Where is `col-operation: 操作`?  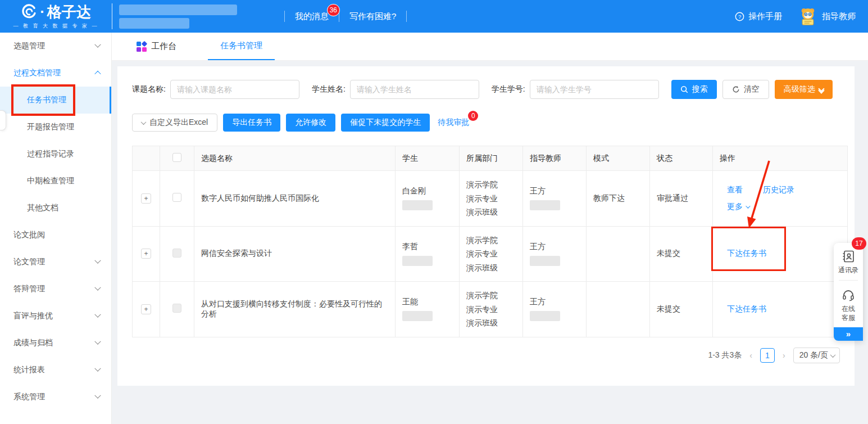
col-operation: 操作 is located at coordinates (780, 159).